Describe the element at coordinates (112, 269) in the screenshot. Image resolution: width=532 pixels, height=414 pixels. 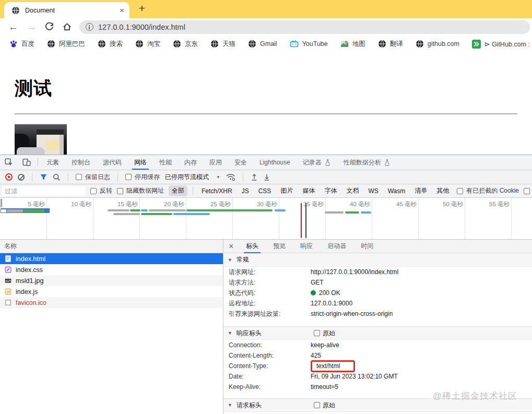
I see `request-row-index-css: index.css` at that location.